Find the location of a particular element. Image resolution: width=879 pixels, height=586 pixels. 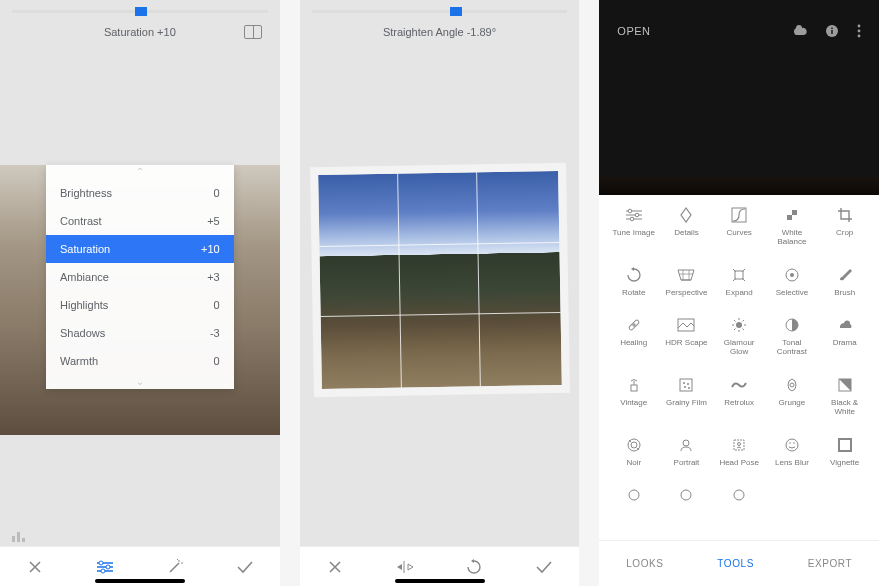

open-button: OPEN is located at coordinates (634, 31).